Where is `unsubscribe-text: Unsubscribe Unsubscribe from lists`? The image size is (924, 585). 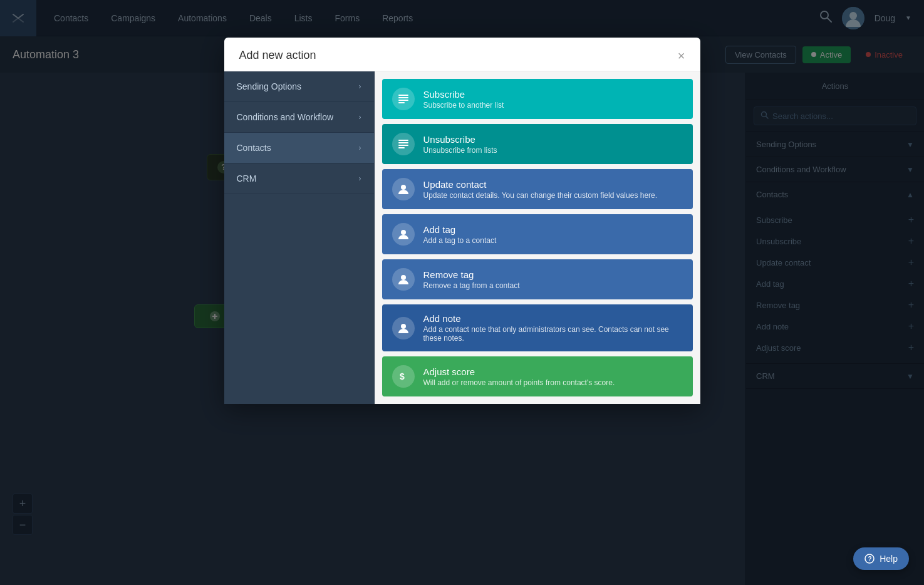
unsubscribe-text: Unsubscribe Unsubscribe from lists is located at coordinates (460, 144).